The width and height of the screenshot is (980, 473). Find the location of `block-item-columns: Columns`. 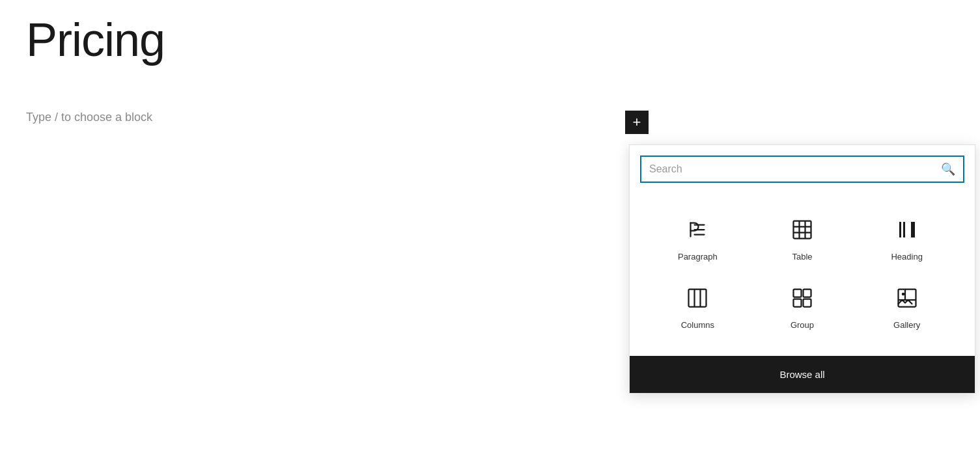

block-item-columns: Columns is located at coordinates (698, 306).